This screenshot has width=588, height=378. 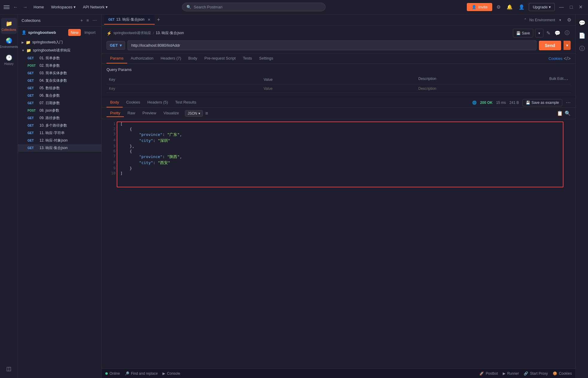 I want to click on upgrade-button: Upgrade ▾, so click(x=542, y=7).